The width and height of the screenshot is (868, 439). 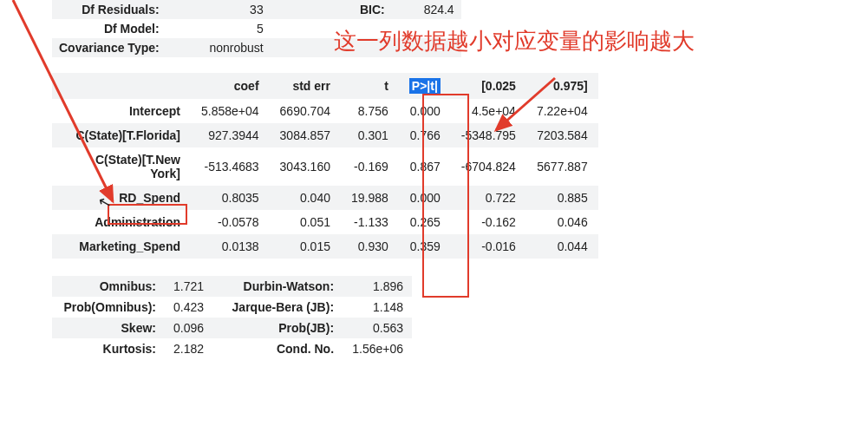 What do you see at coordinates (219, 10) in the screenshot?
I see `val-df-residuals: 33` at bounding box center [219, 10].